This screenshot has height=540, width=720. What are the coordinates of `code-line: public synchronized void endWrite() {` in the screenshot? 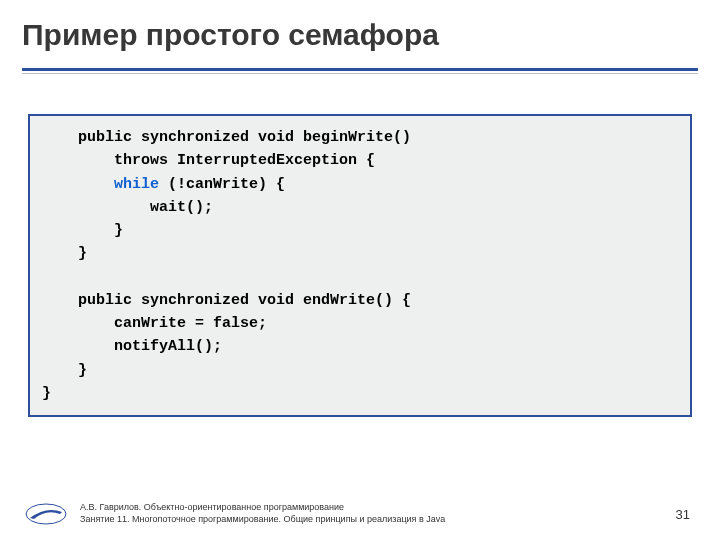 It's located at (226, 300).